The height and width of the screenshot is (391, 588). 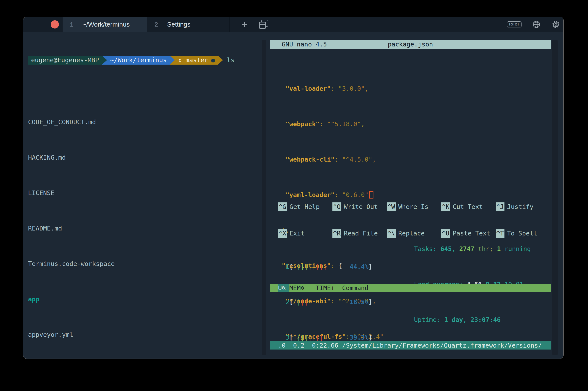 I want to click on nano-filename: package.json, so click(x=410, y=44).